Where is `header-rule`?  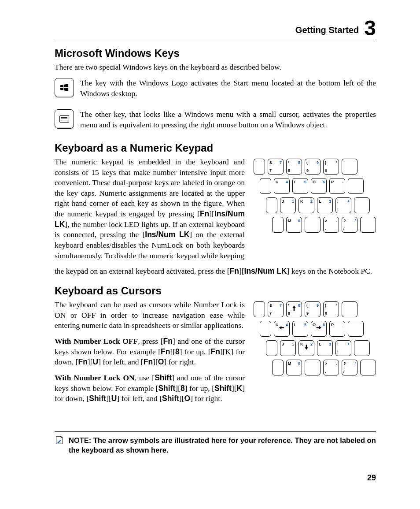
header-rule is located at coordinates (215, 39).